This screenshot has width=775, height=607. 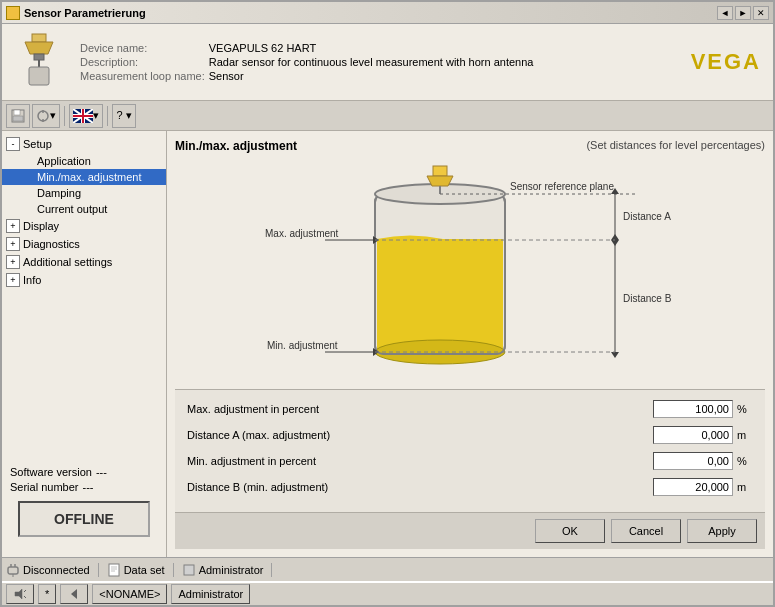 I want to click on expand-display: +, so click(x=13, y=226).